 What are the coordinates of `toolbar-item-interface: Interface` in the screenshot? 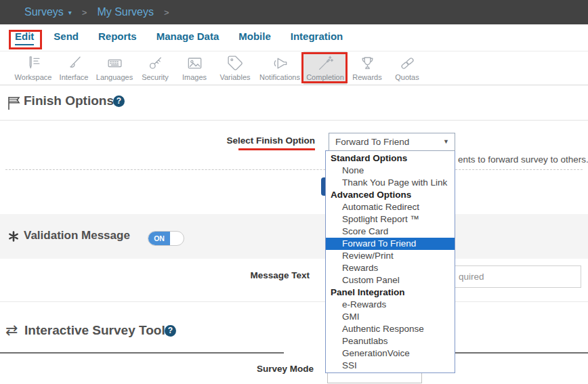 It's located at (74, 68).